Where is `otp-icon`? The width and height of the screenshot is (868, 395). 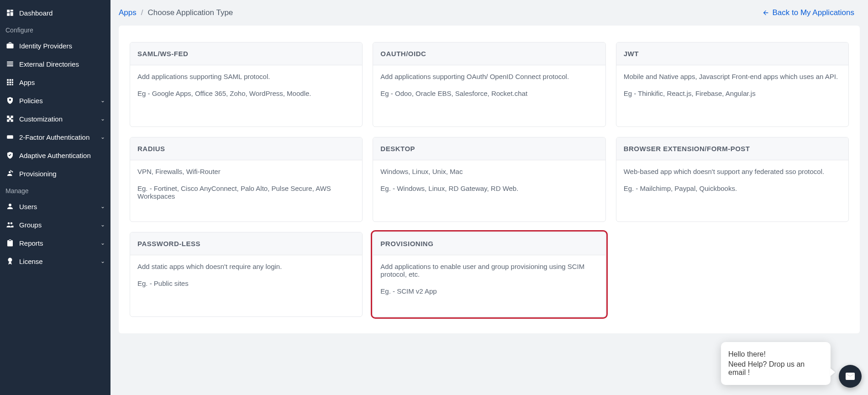
otp-icon is located at coordinates (10, 137).